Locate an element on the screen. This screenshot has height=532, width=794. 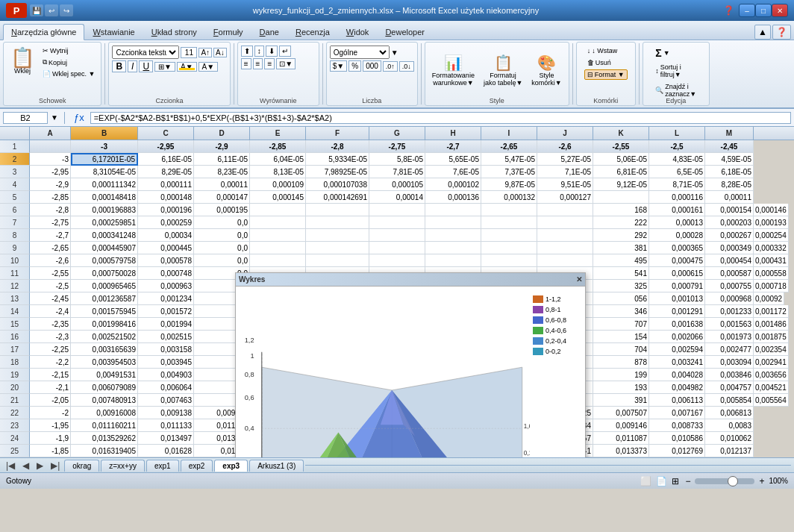
cell: 0,016319405 is located at coordinates (104, 451).